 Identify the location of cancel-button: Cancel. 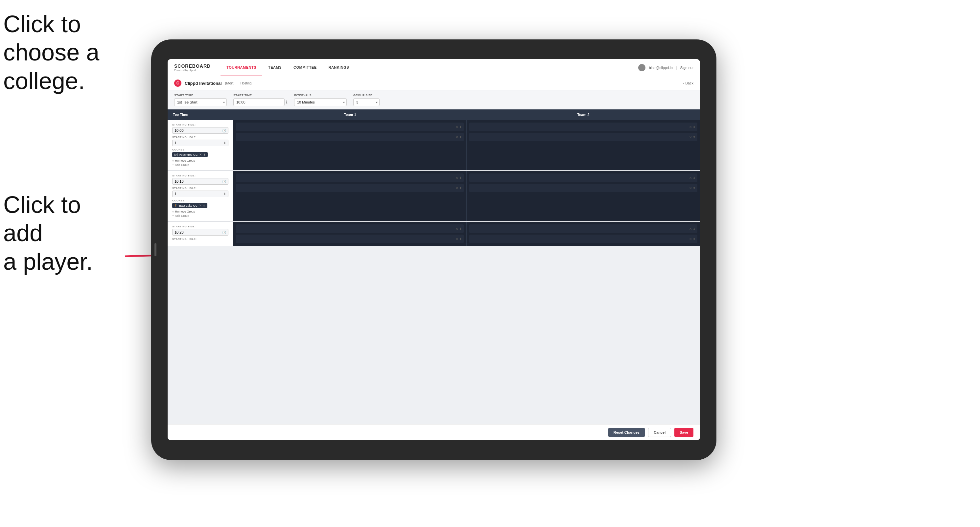
(660, 432).